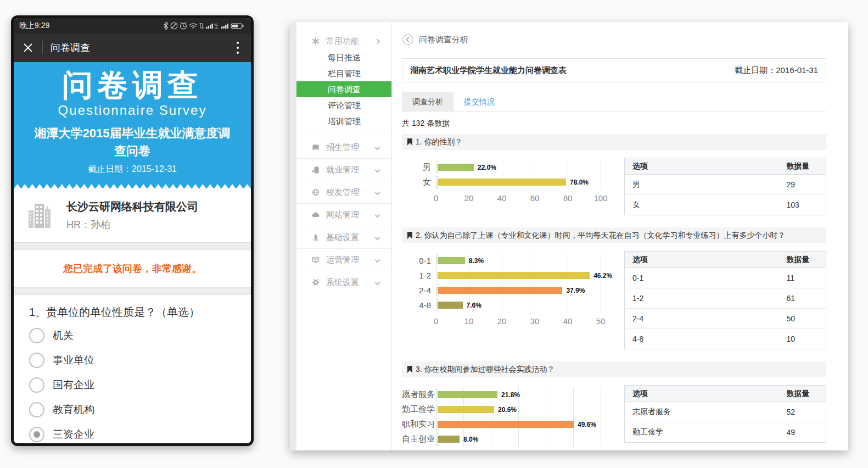 The height and width of the screenshot is (468, 868). Describe the element at coordinates (419, 276) in the screenshot. I see `category-label: 1-2` at that location.